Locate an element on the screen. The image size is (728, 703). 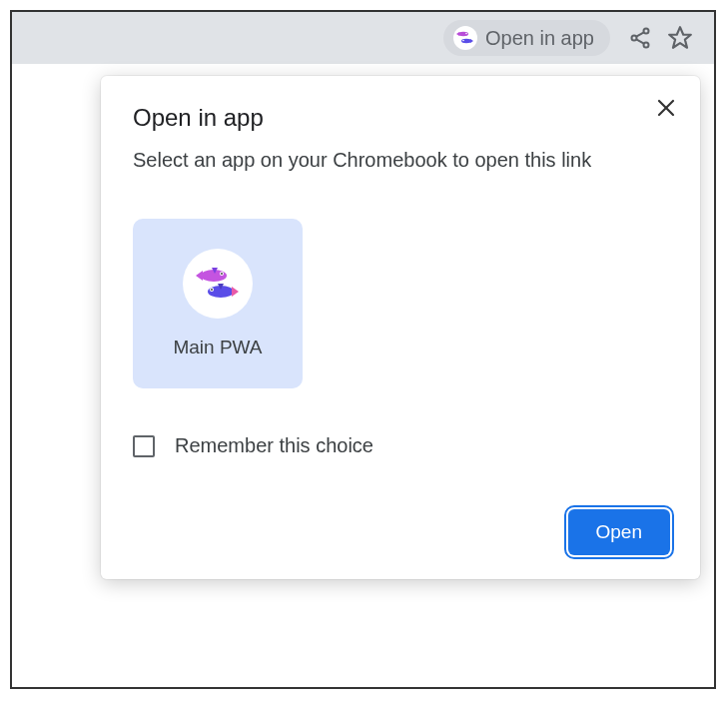
remember-checkbox is located at coordinates (144, 446).